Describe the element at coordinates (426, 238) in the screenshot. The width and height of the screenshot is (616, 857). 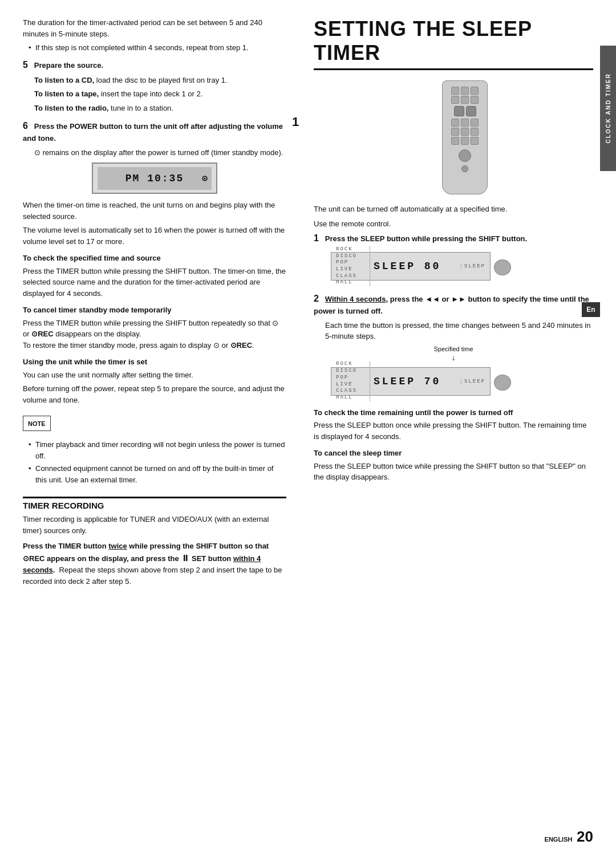
I see `step1-heading: Press the SLEEP button while pressing th…` at that location.